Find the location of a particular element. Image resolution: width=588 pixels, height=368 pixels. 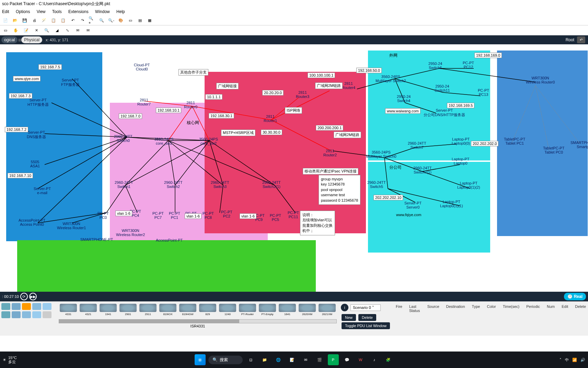

device-label: Laptop-PT Laptop0(1)(1) is located at coordinates (452, 204).